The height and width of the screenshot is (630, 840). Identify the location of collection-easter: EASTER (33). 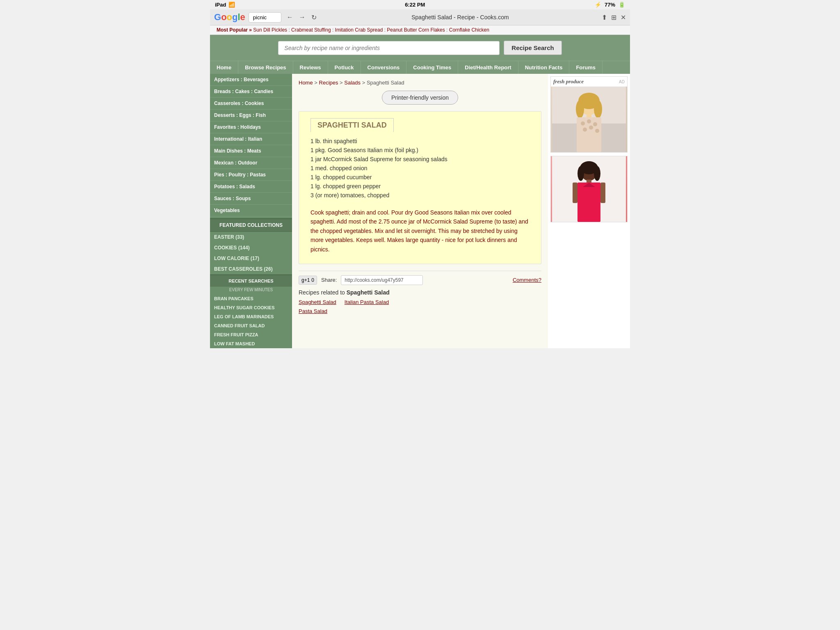
(251, 237).